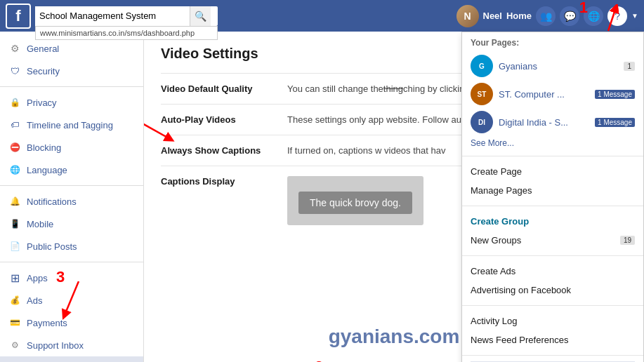  I want to click on sidebar-item-videos: Videos, so click(72, 359).